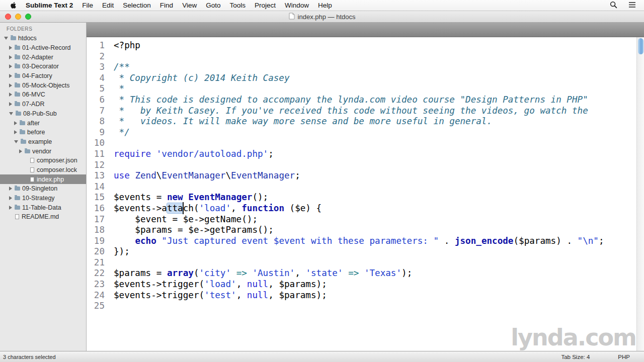 The height and width of the screenshot is (362, 644). Describe the element at coordinates (624, 357) in the screenshot. I see `syntax-indicator: PHP` at that location.